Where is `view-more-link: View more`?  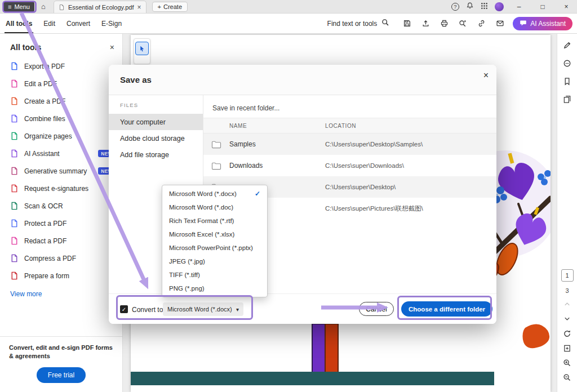 view-more-link: View more is located at coordinates (61, 294).